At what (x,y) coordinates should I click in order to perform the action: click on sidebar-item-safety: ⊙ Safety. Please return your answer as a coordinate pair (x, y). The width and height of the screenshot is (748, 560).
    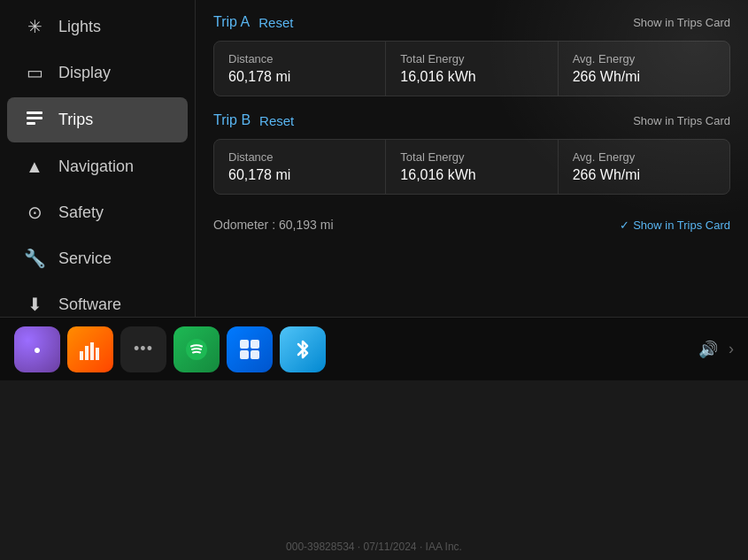
    Looking at the image, I should click on (97, 212).